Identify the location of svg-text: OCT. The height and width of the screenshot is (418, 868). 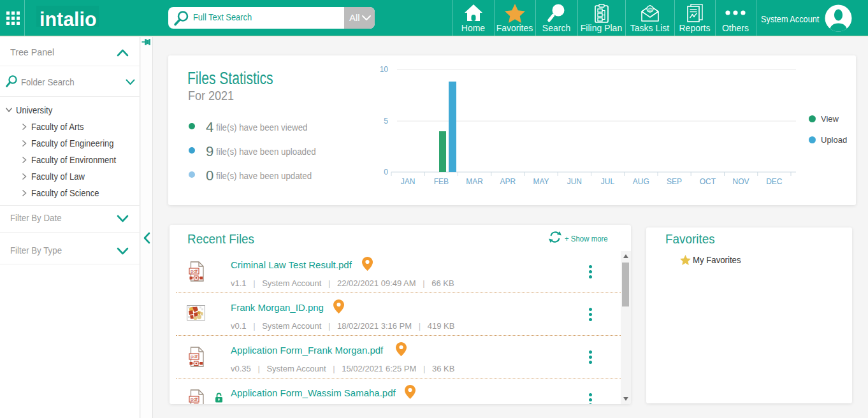
(708, 182).